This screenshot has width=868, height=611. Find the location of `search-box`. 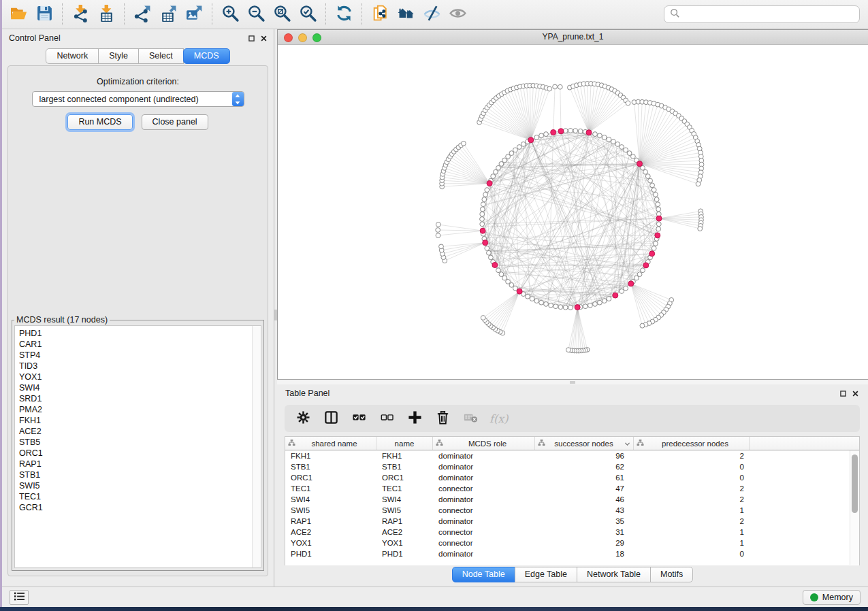

search-box is located at coordinates (762, 14).